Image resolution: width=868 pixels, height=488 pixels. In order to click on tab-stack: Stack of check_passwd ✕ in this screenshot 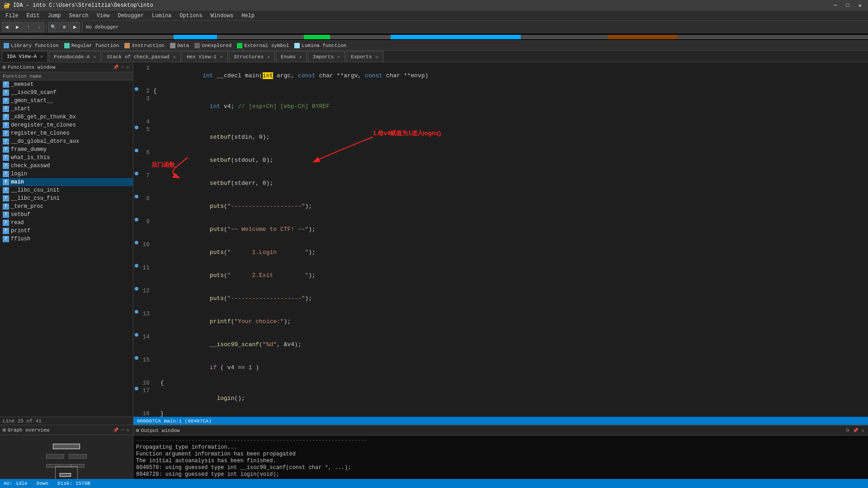, I will do `click(141, 56)`.